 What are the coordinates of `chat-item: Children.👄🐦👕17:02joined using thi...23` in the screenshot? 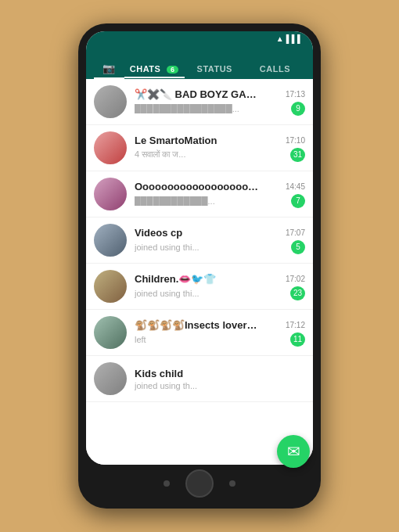 It's located at (200, 286).